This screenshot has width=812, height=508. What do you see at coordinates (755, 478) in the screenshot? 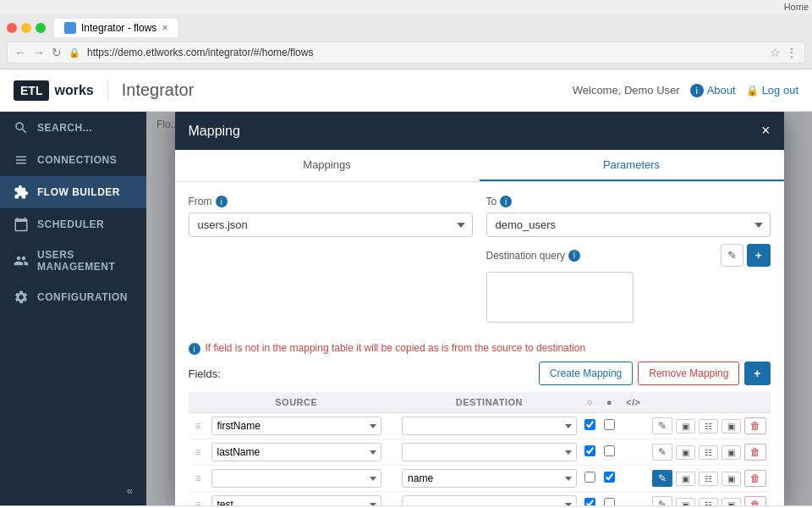
I see `delete-btn-2: 🗑` at bounding box center [755, 478].